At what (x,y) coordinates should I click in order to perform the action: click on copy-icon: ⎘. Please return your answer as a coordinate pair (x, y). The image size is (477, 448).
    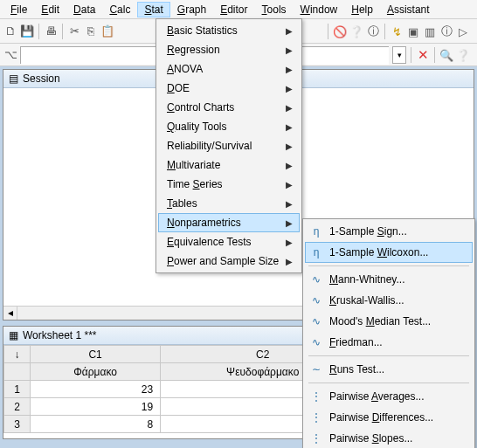
    Looking at the image, I should click on (91, 31).